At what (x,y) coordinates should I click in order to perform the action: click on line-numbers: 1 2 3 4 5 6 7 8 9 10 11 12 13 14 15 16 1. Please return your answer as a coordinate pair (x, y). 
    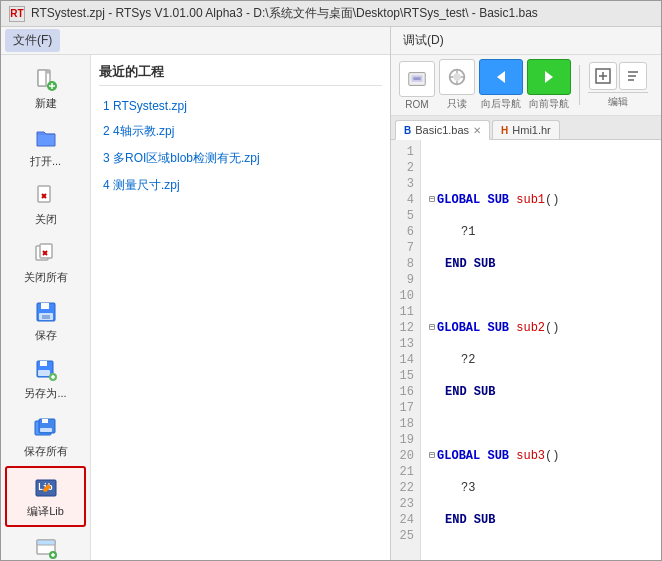
    Looking at the image, I should click on (406, 350).